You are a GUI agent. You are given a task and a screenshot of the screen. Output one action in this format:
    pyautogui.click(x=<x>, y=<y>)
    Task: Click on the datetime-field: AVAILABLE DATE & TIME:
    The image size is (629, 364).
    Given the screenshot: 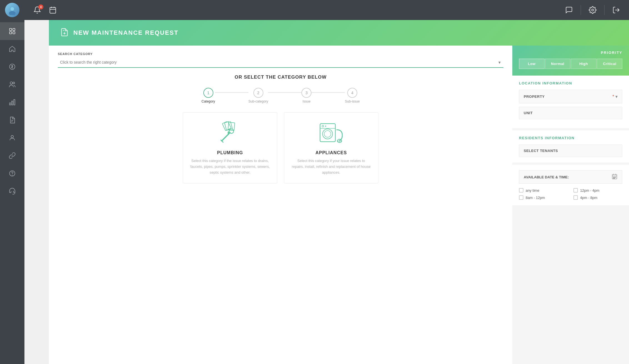 What is the action you would take?
    pyautogui.click(x=571, y=177)
    